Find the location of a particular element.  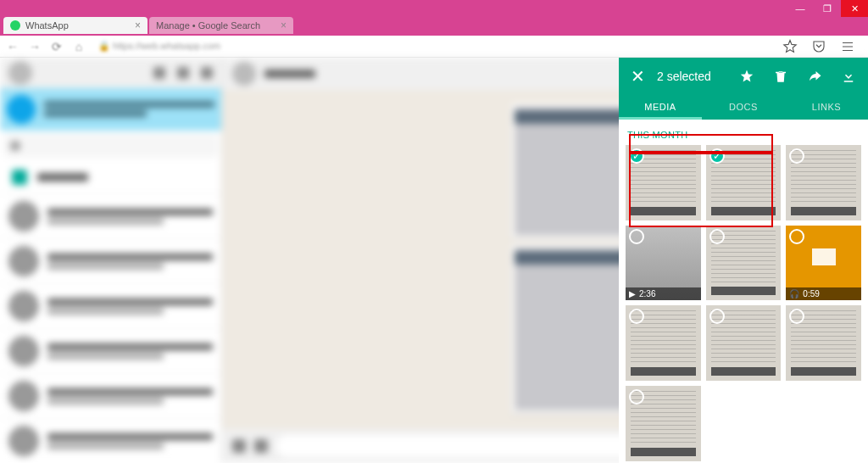

whatsapp-favicon is located at coordinates (15, 25).